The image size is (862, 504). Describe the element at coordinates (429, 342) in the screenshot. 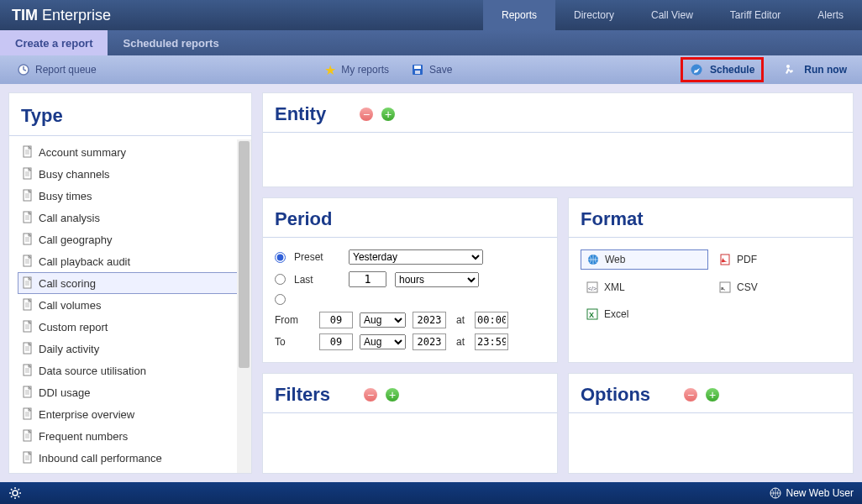

I see `period-to-year` at that location.